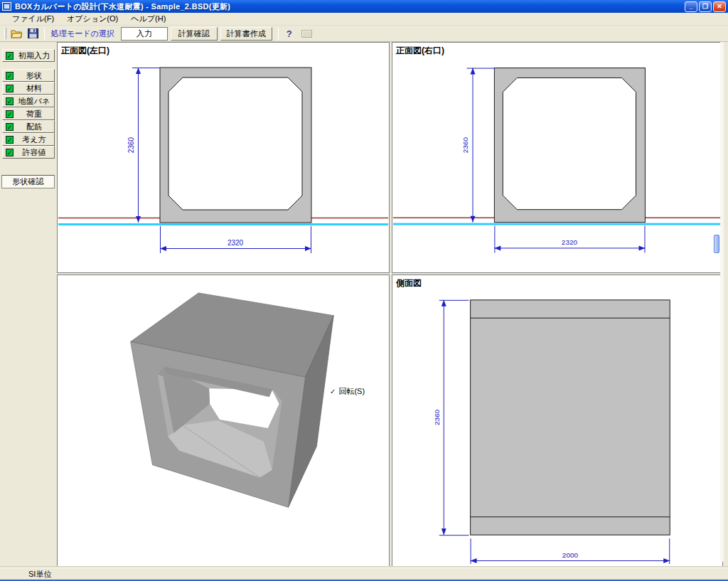 This screenshot has width=728, height=581. Describe the element at coordinates (85, 51) in the screenshot. I see `panel-title: 正面図(左口)` at that location.